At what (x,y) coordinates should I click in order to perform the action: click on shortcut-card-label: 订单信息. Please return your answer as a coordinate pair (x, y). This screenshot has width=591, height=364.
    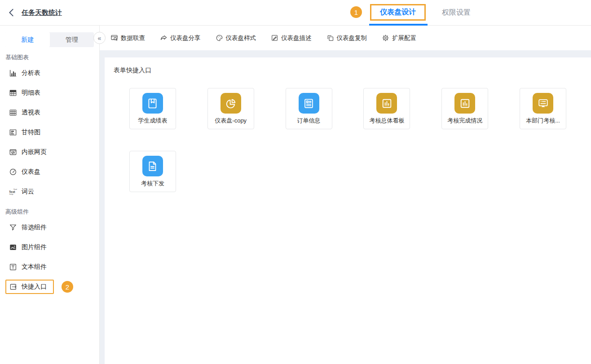
    Looking at the image, I should click on (309, 121).